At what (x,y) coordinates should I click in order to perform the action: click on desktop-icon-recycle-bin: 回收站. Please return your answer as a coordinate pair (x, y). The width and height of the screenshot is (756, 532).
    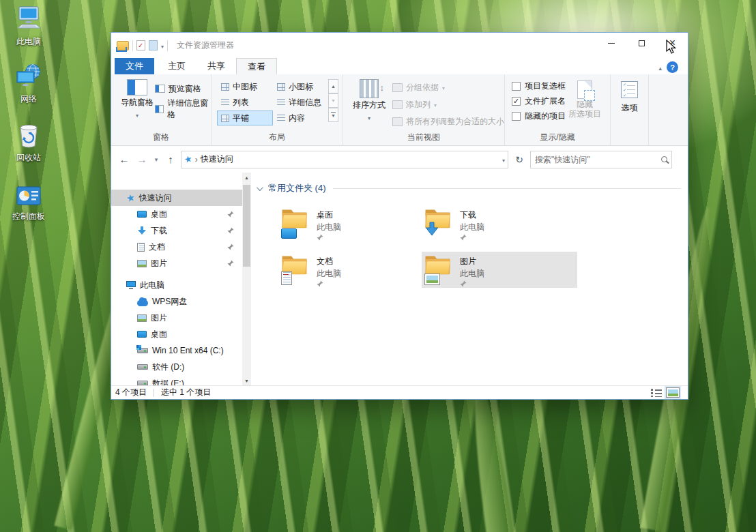
    Looking at the image, I should click on (29, 143).